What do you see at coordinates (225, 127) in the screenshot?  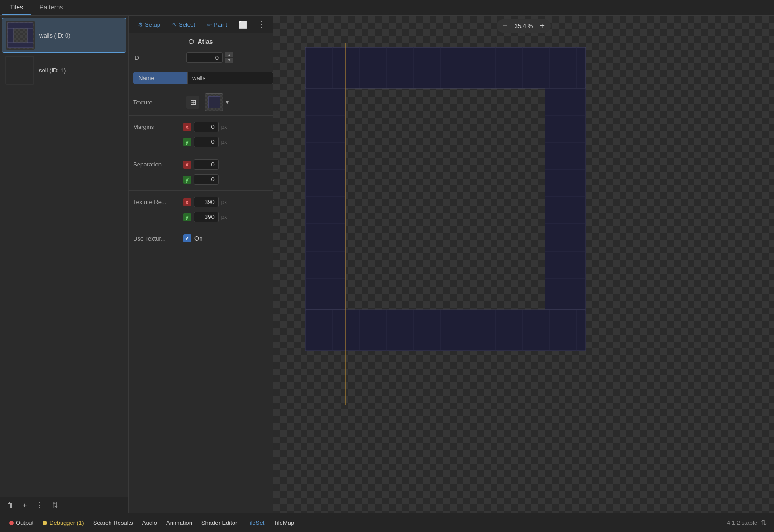 I see `margins-x-px: px` at bounding box center [225, 127].